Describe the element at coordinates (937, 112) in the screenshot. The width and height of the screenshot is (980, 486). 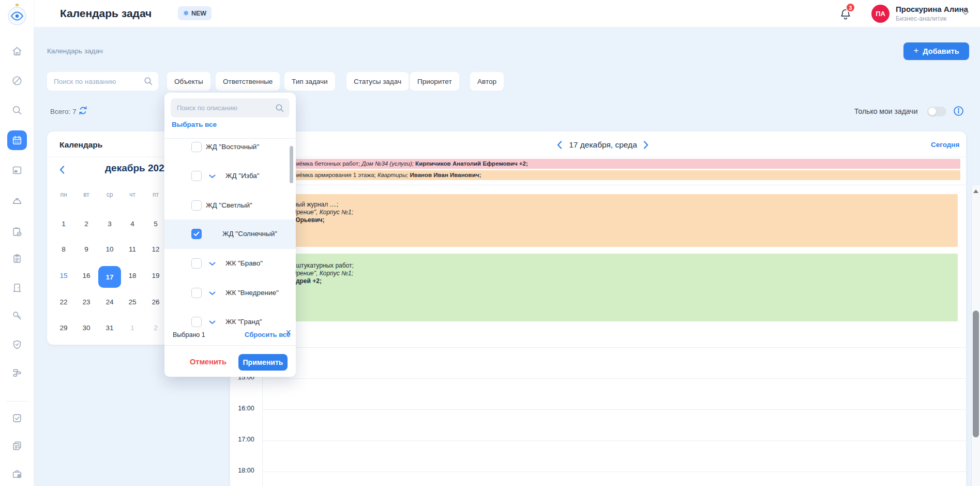
I see `only-my-tasks-toggle` at that location.